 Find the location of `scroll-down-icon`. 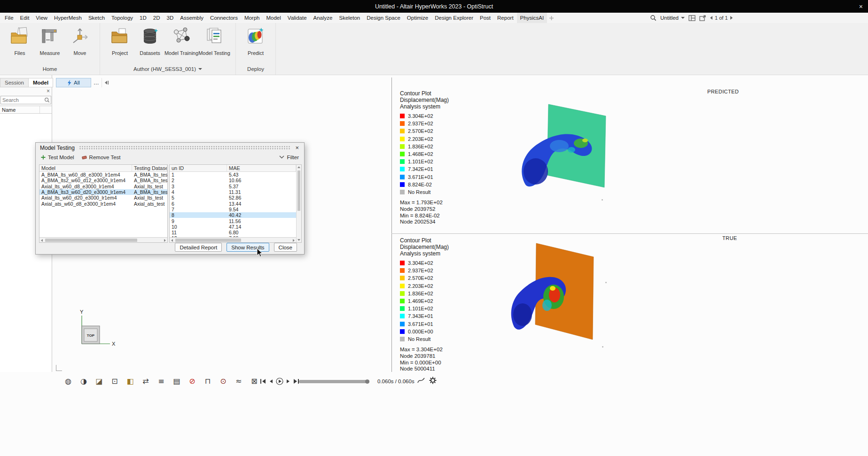

scroll-down-icon is located at coordinates (299, 240).